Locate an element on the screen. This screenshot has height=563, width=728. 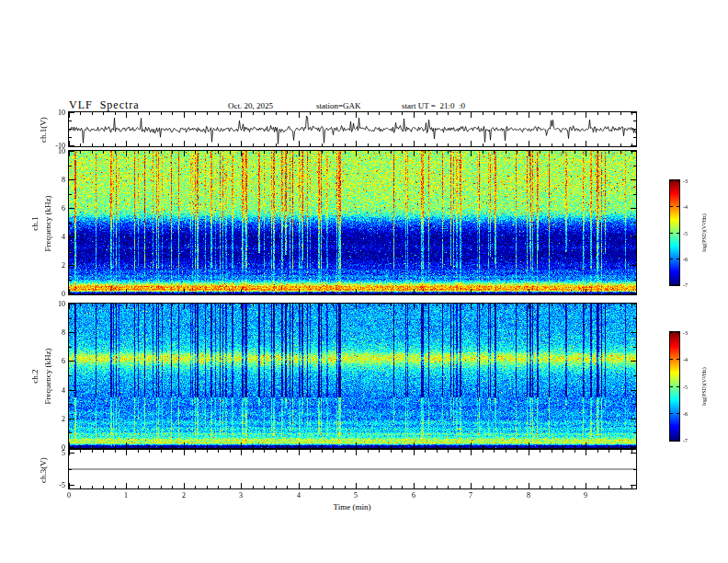
x-tick-label: 2 is located at coordinates (184, 495).